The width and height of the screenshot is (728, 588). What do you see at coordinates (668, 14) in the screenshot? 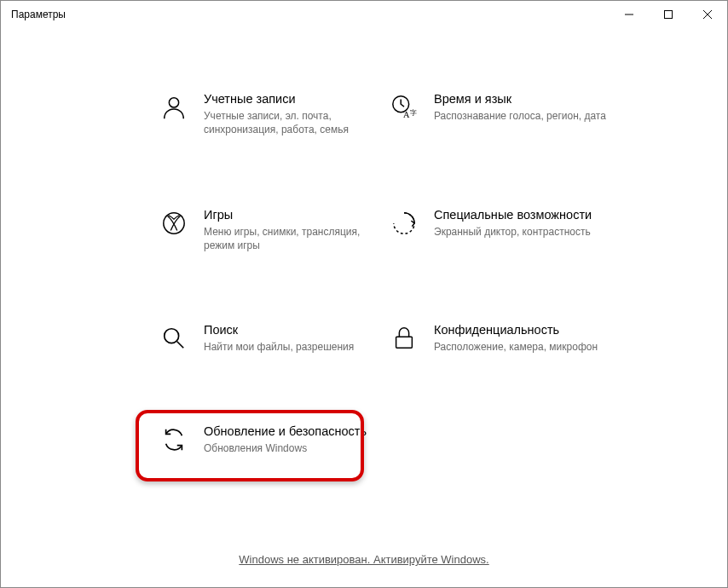
I see `maximize-icon` at bounding box center [668, 14].